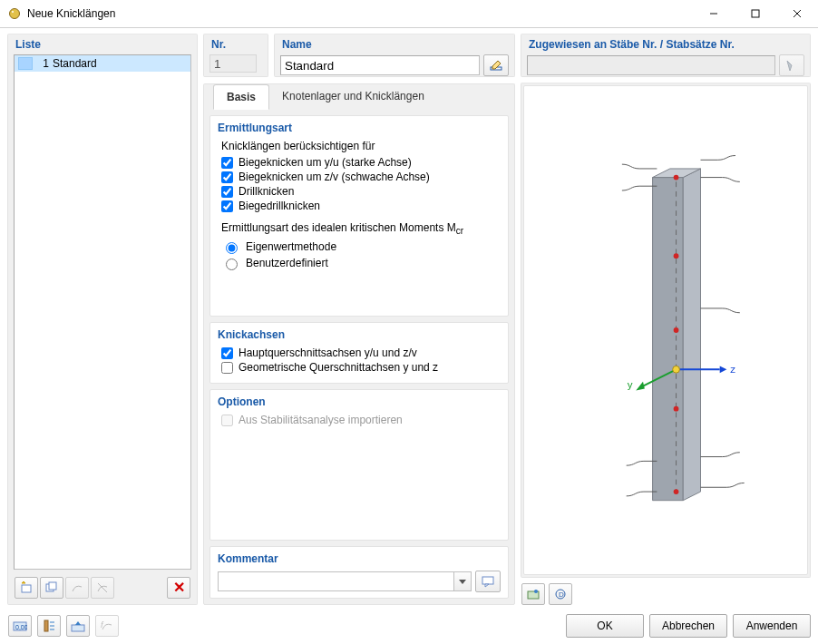 The image size is (818, 644). What do you see at coordinates (345, 581) in the screenshot?
I see `kommentar-combo` at bounding box center [345, 581].